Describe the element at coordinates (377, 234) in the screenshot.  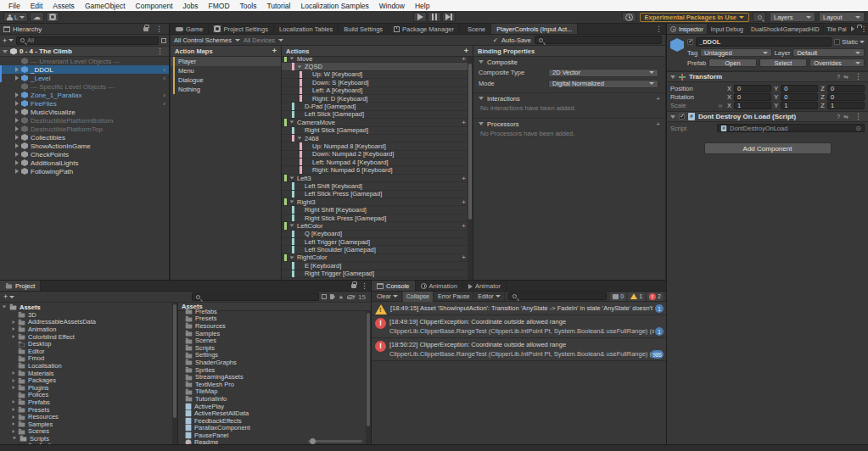
I see `action-row: Q [Keyboard] +` at that location.